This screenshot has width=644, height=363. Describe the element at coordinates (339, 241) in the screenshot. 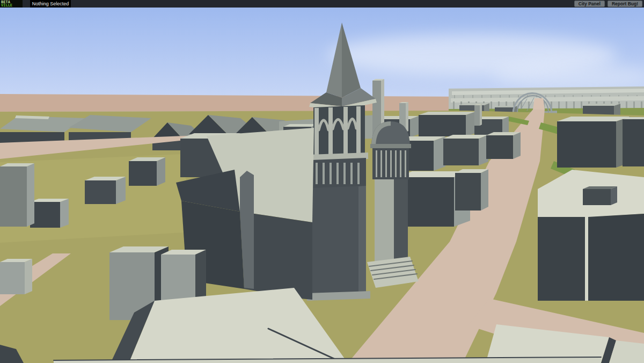

I see `church-tower-shaft` at that location.